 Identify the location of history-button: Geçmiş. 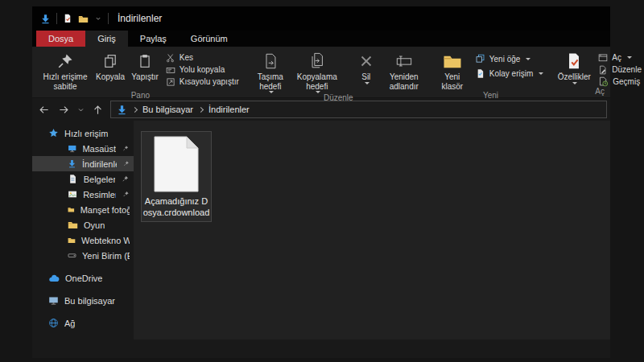
(620, 82).